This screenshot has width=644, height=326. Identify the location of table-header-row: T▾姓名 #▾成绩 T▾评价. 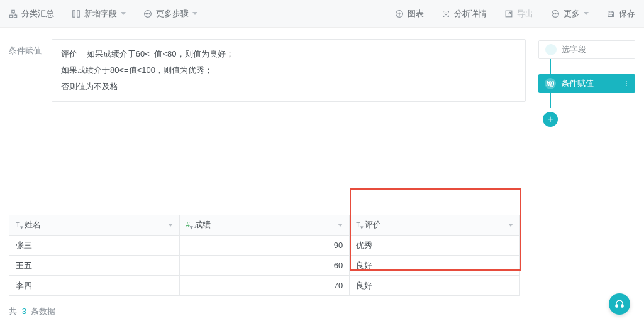
(265, 225).